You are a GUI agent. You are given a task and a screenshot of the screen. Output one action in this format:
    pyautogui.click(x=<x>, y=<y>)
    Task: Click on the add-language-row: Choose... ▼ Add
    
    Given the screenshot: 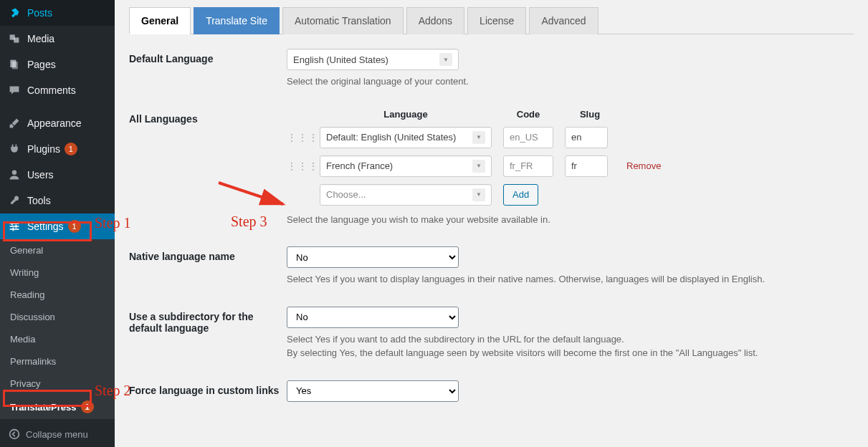 What is the action you would take?
    pyautogui.click(x=571, y=195)
    